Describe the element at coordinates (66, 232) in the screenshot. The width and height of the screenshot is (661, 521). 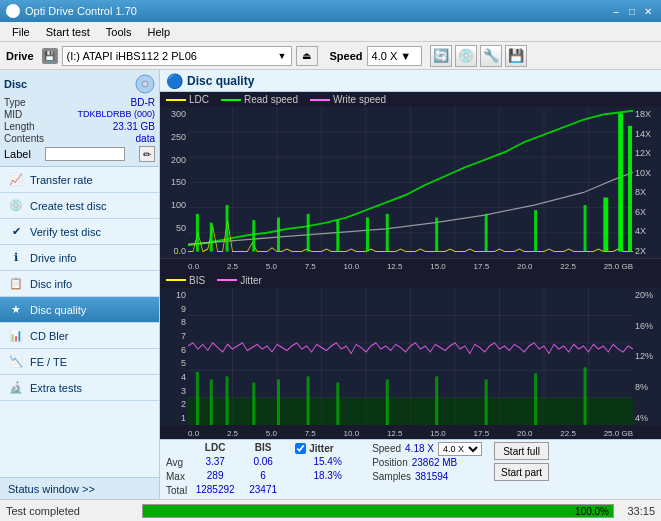
I see `nav-label: Verify test disc` at that location.